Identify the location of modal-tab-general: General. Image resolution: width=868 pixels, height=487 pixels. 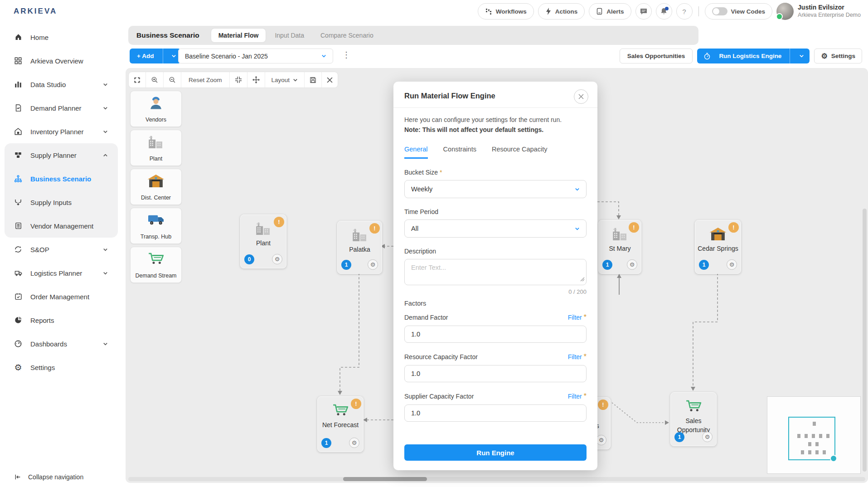
(416, 152).